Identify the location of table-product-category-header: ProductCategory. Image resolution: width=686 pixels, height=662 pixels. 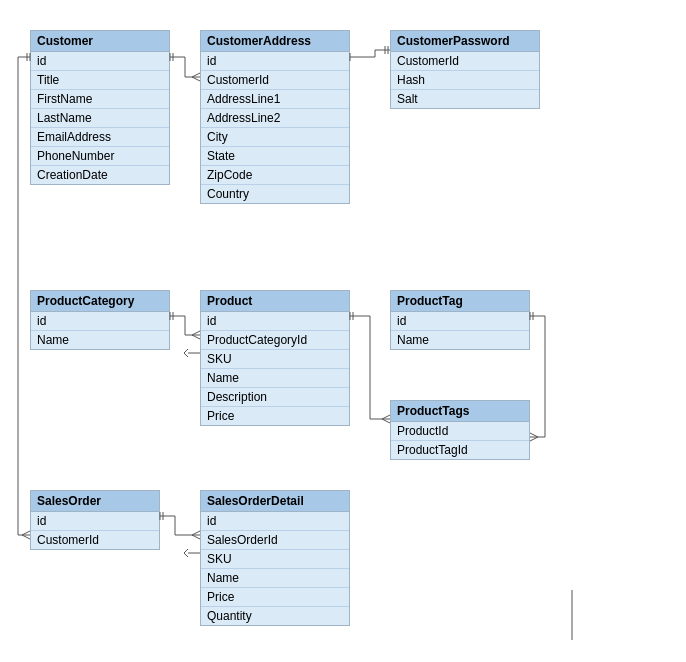
(100, 302).